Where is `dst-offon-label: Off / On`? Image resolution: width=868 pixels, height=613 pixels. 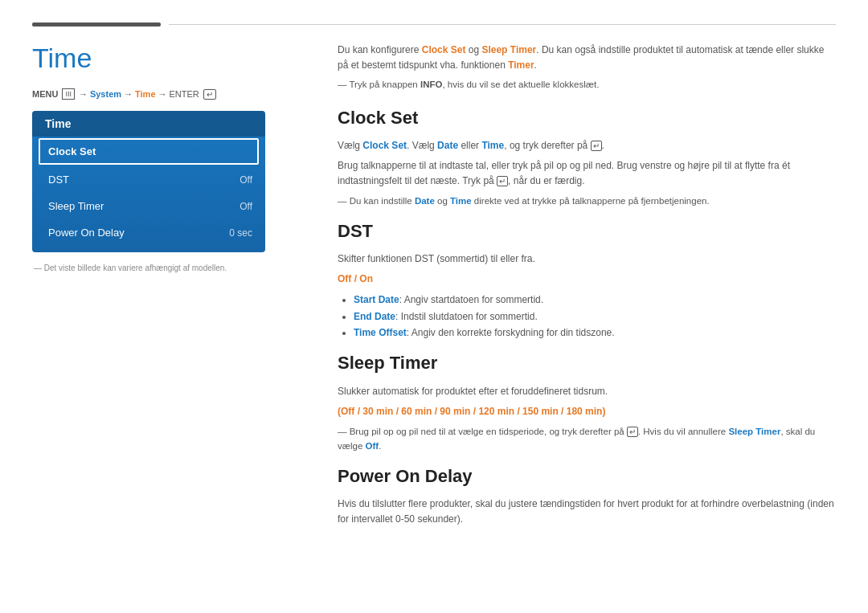 dst-offon-label: Off / On is located at coordinates (355, 279).